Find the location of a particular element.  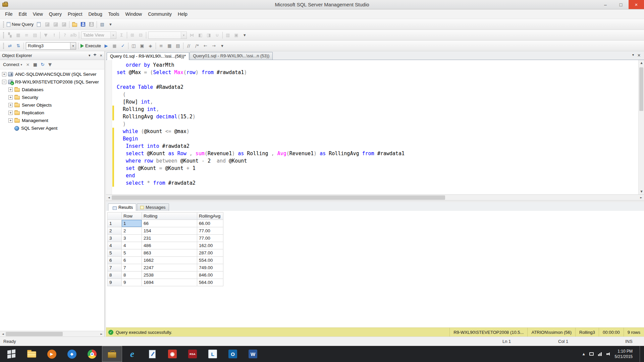

minimize-button: – is located at coordinates (605, 5).